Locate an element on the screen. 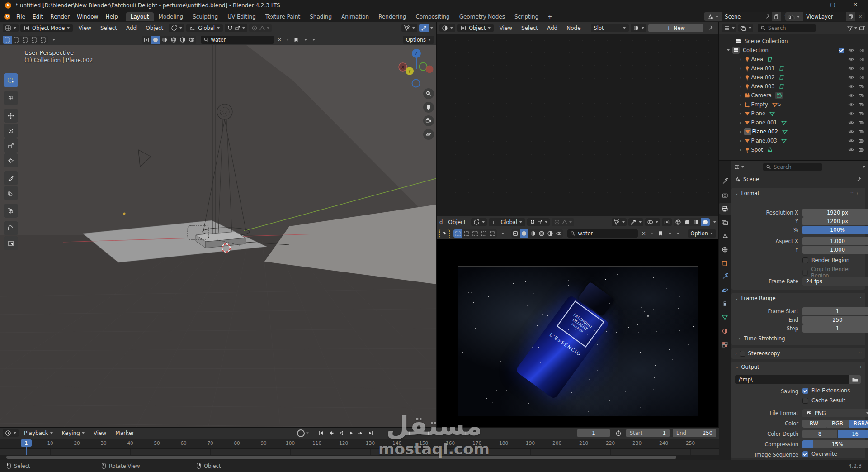  timeline-scrollbar is located at coordinates (359, 457).